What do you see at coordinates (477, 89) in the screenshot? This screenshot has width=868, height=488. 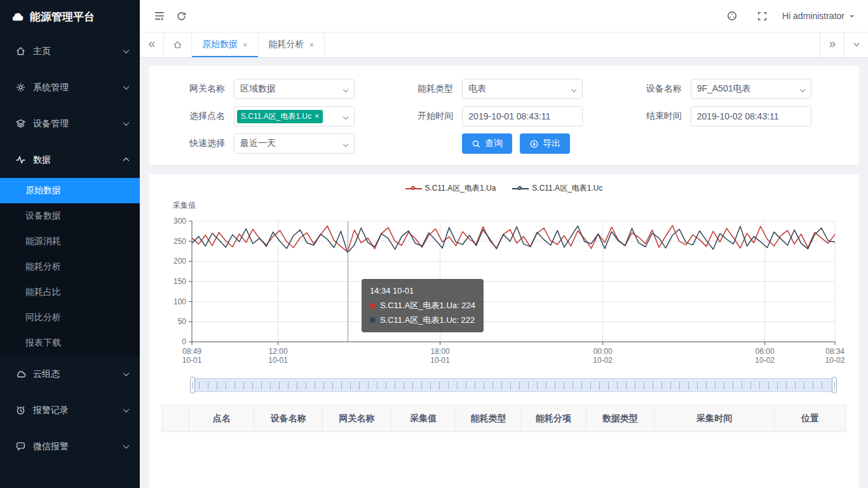 I see `energy-type-value: 电表` at bounding box center [477, 89].